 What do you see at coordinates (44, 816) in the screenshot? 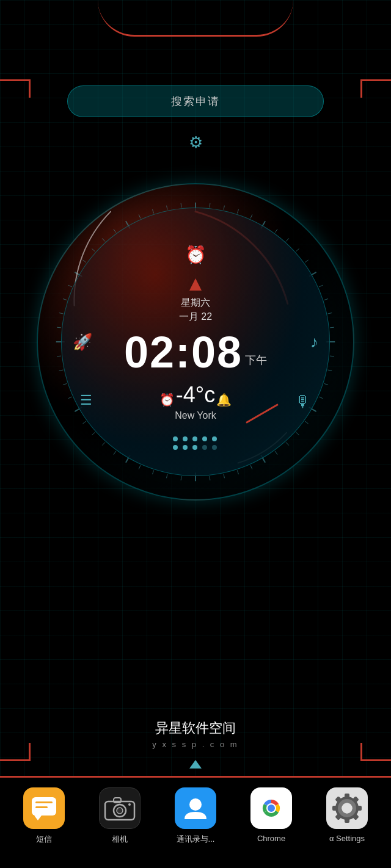
I see `app-item-messages: 短信` at bounding box center [44, 816].